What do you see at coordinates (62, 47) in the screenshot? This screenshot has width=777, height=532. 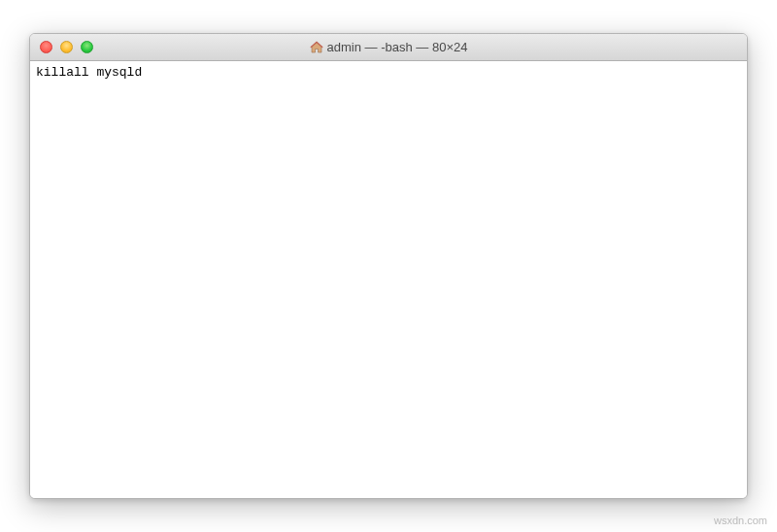 I see `traffic-lights` at bounding box center [62, 47].